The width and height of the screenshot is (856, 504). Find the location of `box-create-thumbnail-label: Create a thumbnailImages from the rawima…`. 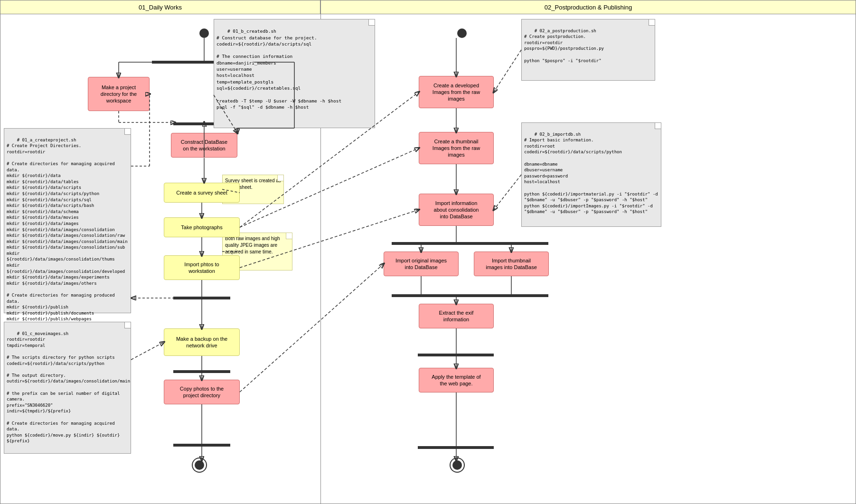

box-create-thumbnail-label: Create a thumbnailImages from the rawima… is located at coordinates (456, 148).